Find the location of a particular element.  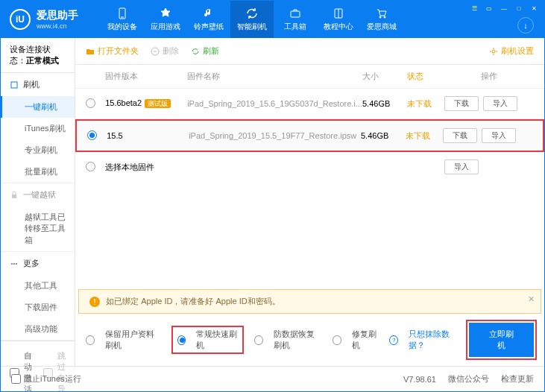

flash-now-button: 立即刷机 is located at coordinates (501, 340).